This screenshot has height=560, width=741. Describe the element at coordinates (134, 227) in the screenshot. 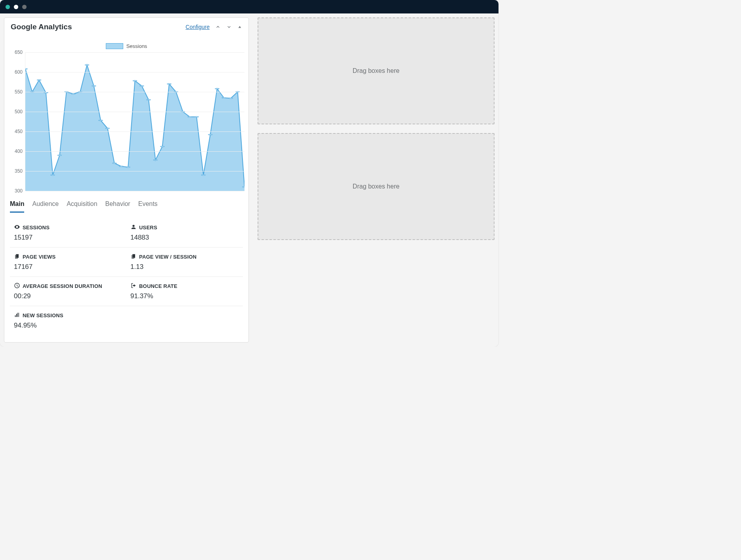

I see `user-icon` at that location.